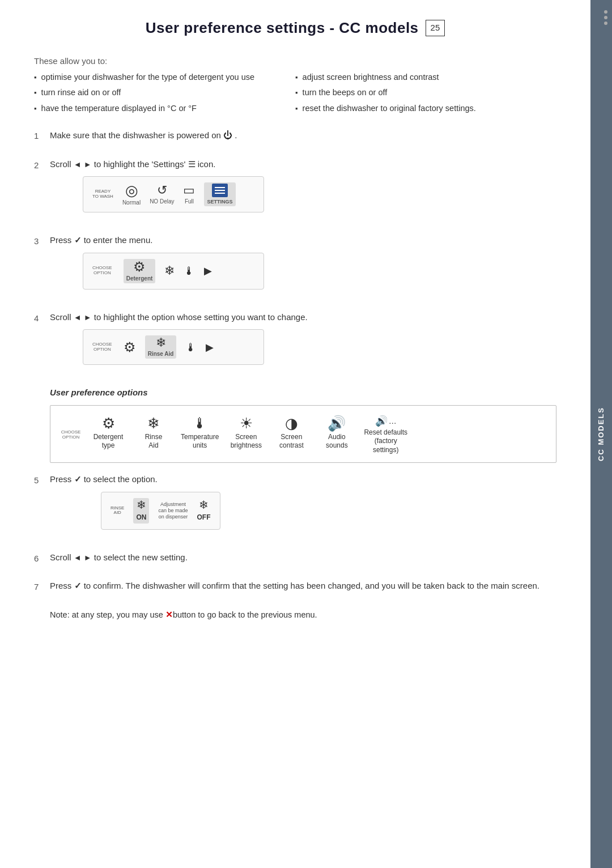 The width and height of the screenshot is (612, 868). I want to click on bullet-col-left: optimise your dishwasher for the type of…, so click(164, 95).